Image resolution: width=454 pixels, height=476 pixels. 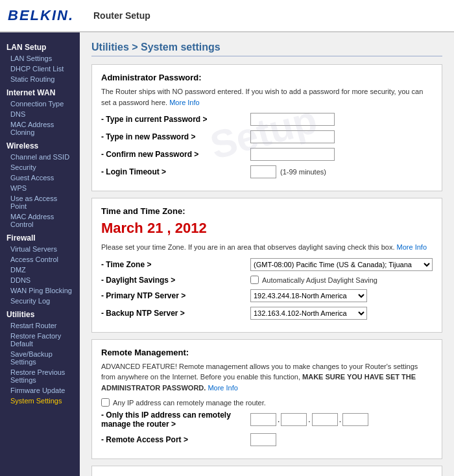 What do you see at coordinates (176, 280) in the screenshot?
I see `daylight-label: - Daylight Savings >` at bounding box center [176, 280].